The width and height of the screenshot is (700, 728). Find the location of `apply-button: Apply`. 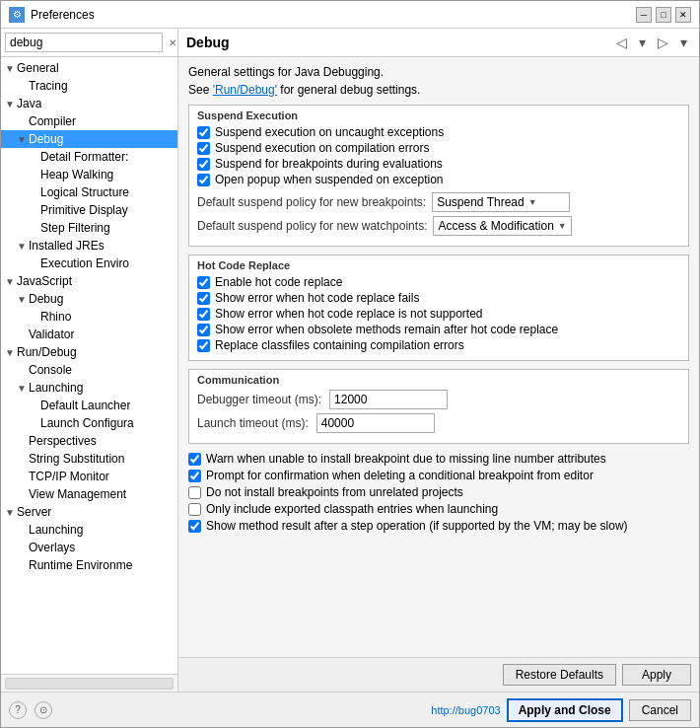

apply-button: Apply is located at coordinates (657, 675).